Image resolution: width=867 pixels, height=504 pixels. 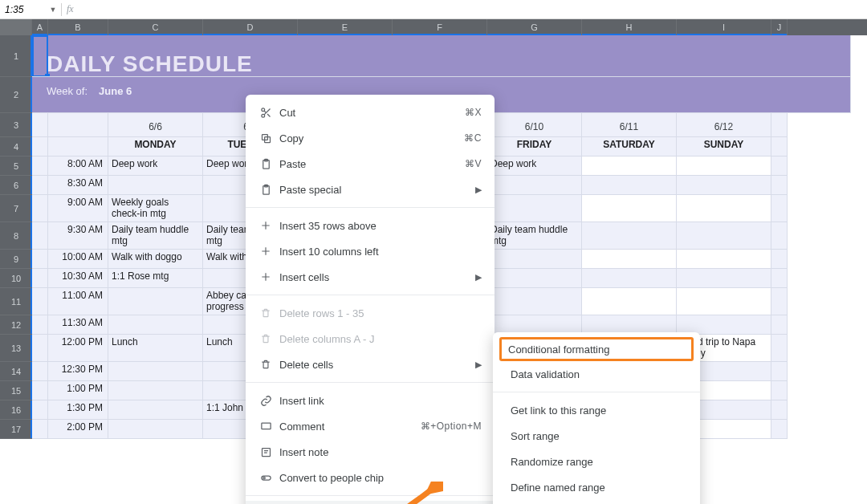 I want to click on cell-C5: Deep work, so click(x=156, y=166).